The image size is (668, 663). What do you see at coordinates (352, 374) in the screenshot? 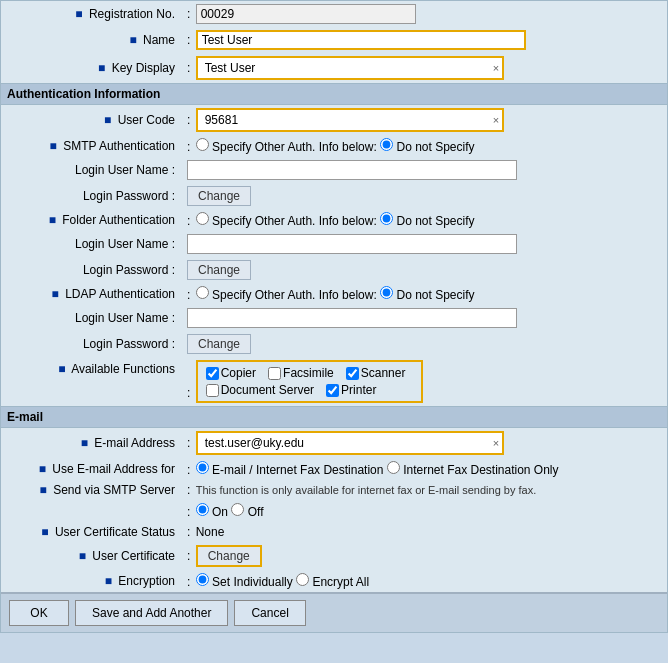
I see `scanner-checkbox` at bounding box center [352, 374].